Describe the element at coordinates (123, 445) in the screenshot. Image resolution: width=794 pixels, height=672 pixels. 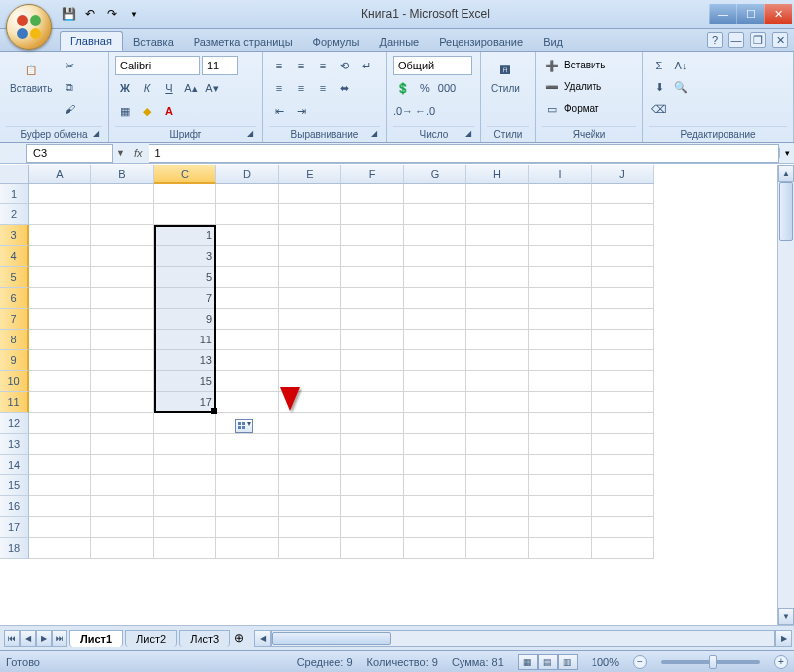
I see `cell-B13` at that location.